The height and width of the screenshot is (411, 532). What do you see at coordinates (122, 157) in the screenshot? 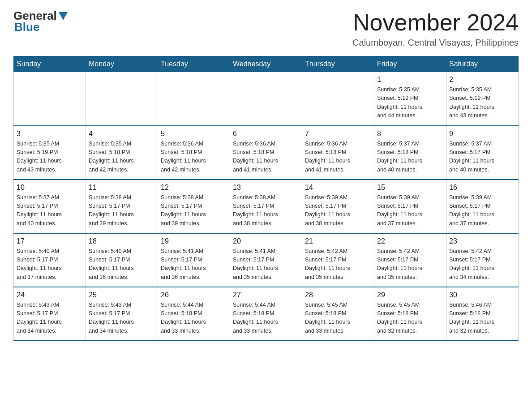
I see `day-info: Sunrise: 5:35 AM Sunset: 5:18 PM Dayligh…` at bounding box center [122, 157].